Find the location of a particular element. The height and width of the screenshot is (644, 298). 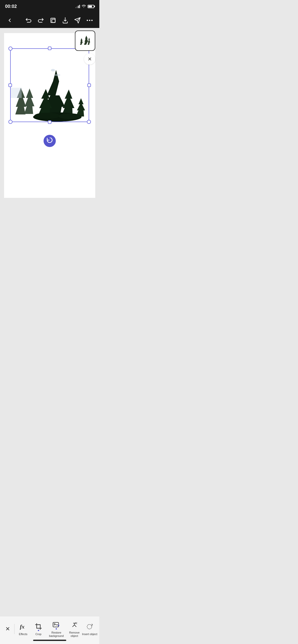

handle-bottom-right is located at coordinates (89, 122).